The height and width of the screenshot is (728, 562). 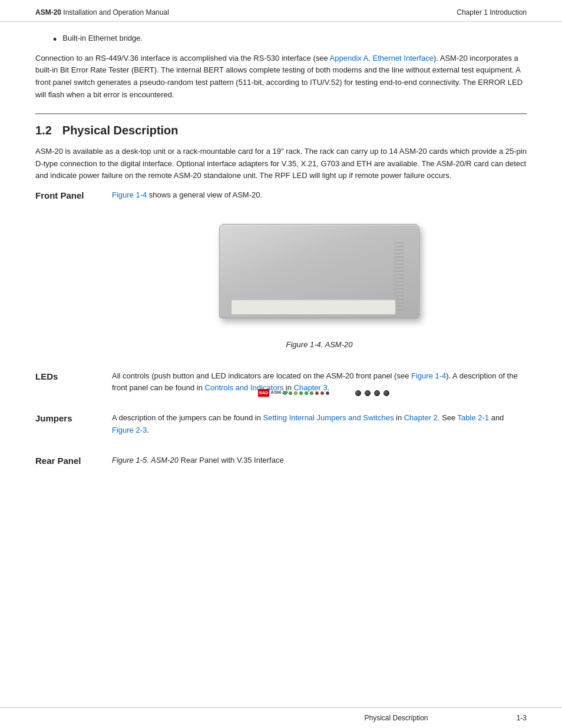 I want to click on rear-panel-section: Rear Panel Figure 1-5. ASM-20 Rear Panel…, so click(x=281, y=465).